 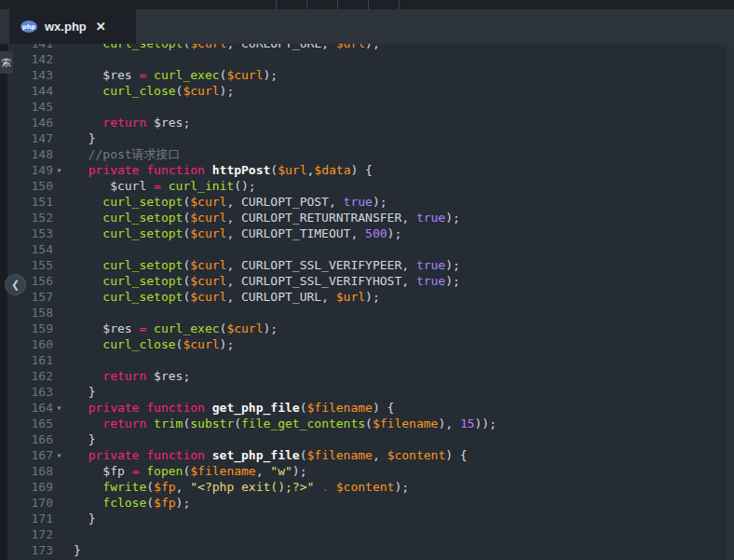 I want to click on line-number: 154, so click(x=36, y=250).